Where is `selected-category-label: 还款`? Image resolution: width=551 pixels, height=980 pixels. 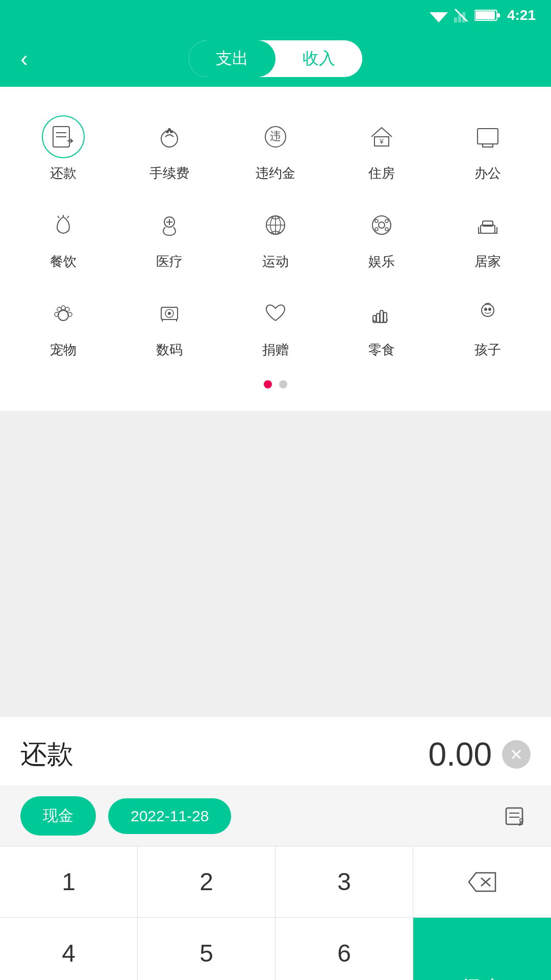
selected-category-label: 还款 is located at coordinates (47, 754).